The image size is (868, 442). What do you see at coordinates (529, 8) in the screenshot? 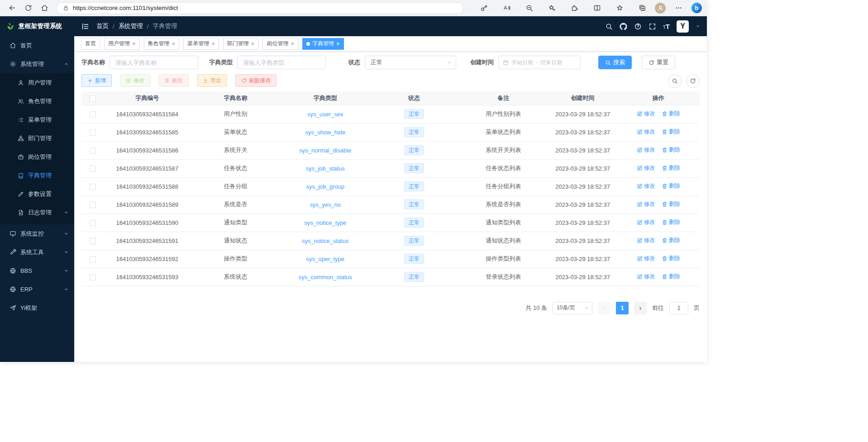
I see `zoom-button` at bounding box center [529, 8].